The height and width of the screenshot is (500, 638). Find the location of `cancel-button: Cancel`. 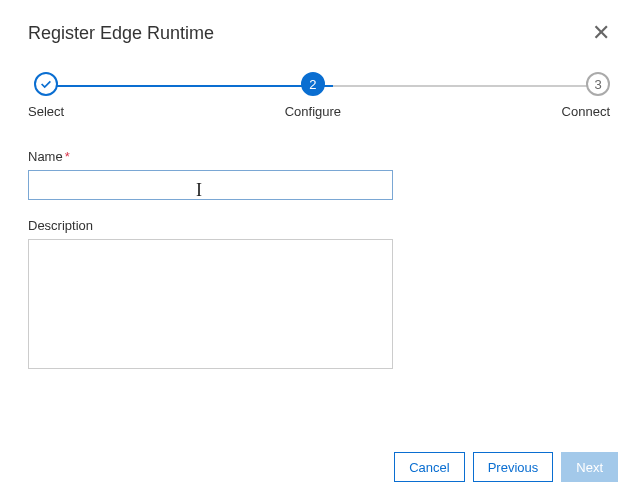

cancel-button: Cancel is located at coordinates (429, 467).